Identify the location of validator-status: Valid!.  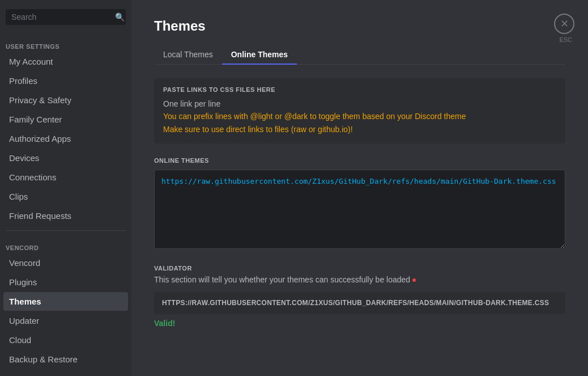
(360, 323).